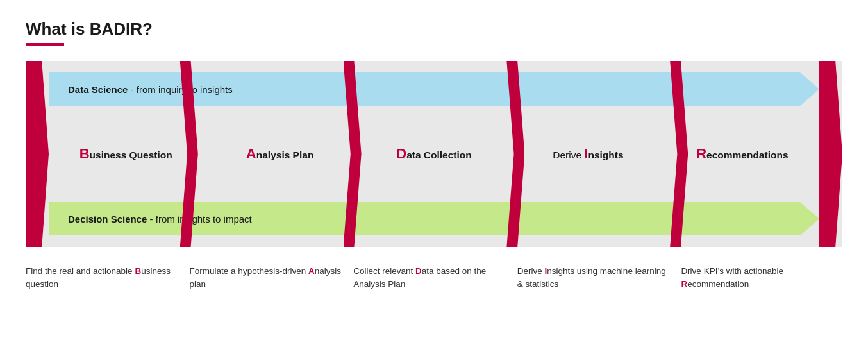  Describe the element at coordinates (269, 278) in the screenshot. I see `desc-analysis-plan: Formulate a hypothesis-driven Analysis p…` at that location.